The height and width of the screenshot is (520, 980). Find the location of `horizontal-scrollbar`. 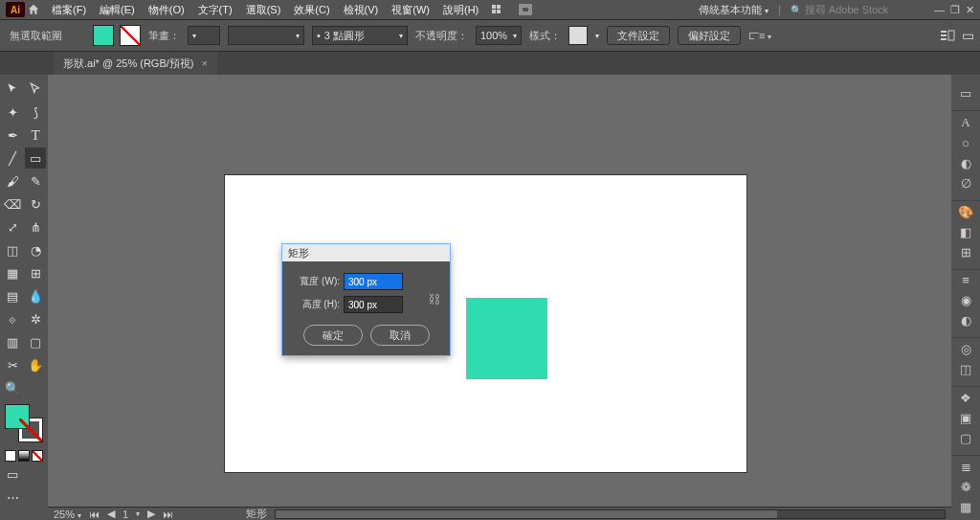

horizontal-scrollbar is located at coordinates (611, 514).